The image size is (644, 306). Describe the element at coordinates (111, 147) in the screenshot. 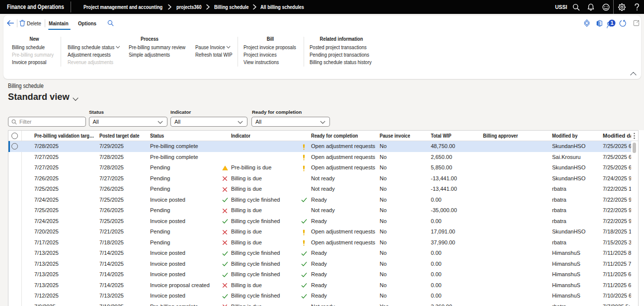

I see `cell-posted-date: 7/29/2025` at that location.